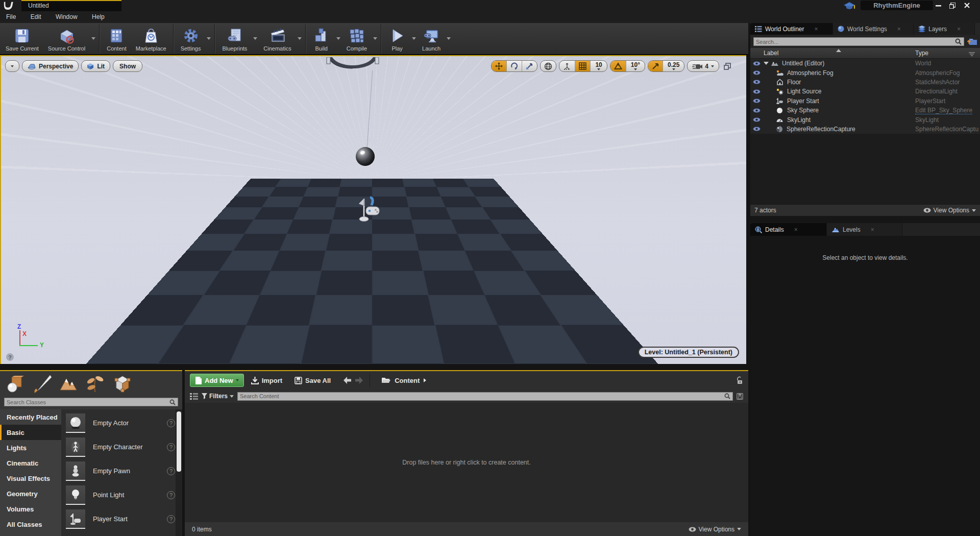 This screenshot has height=536, width=980. What do you see at coordinates (938, 5) in the screenshot?
I see `minimize-button` at bounding box center [938, 5].